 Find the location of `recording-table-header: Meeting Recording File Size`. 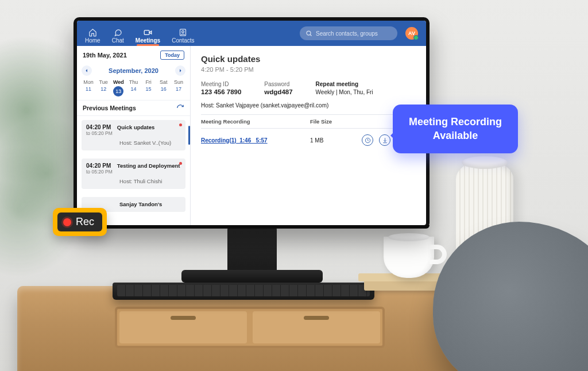

recording-table-header: Meeting Recording File Size is located at coordinates (308, 122).